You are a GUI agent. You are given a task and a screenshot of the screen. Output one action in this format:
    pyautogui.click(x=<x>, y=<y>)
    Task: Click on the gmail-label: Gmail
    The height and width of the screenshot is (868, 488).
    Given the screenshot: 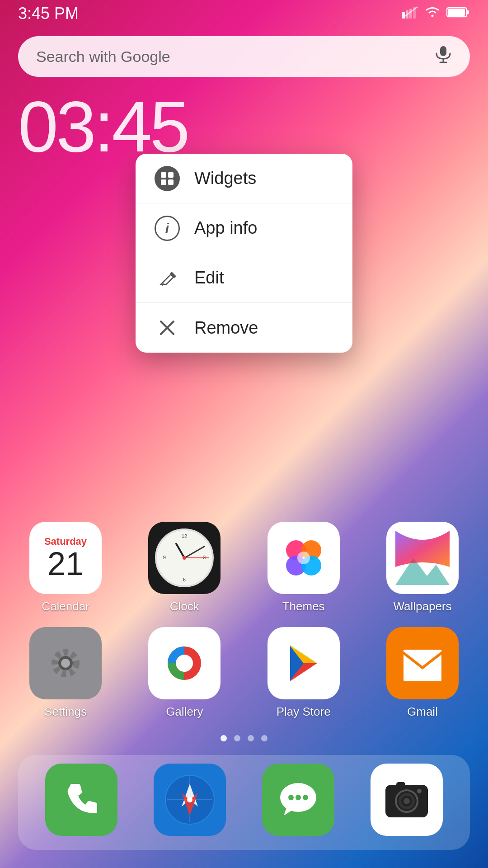 What is the action you would take?
    pyautogui.click(x=422, y=712)
    